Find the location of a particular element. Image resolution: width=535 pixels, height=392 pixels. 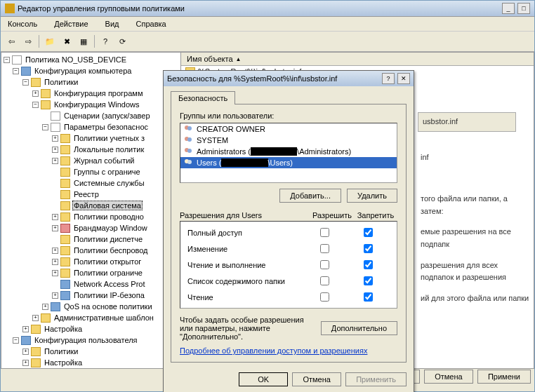

bg-cancel-button: Отмена is located at coordinates (449, 377).